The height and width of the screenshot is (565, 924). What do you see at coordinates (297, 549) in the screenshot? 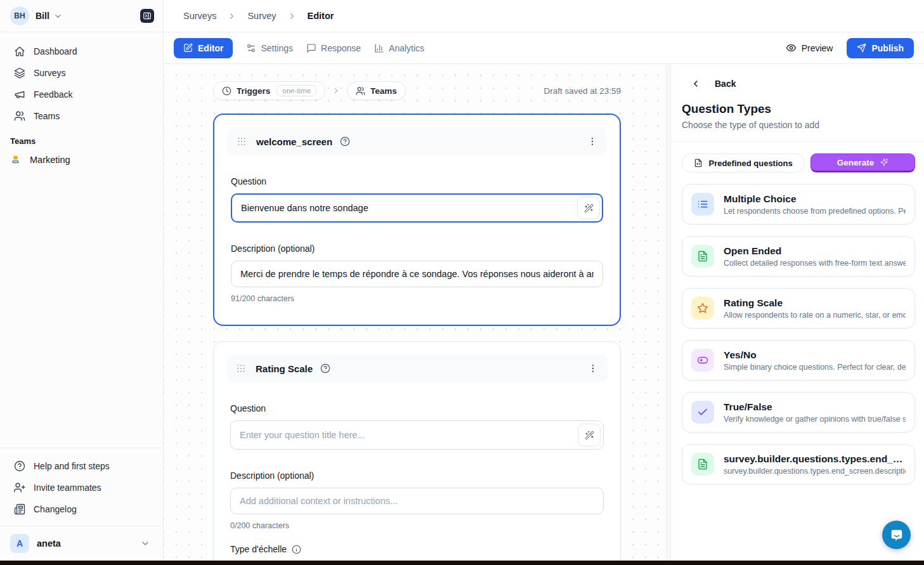
I see `info-icon` at bounding box center [297, 549].